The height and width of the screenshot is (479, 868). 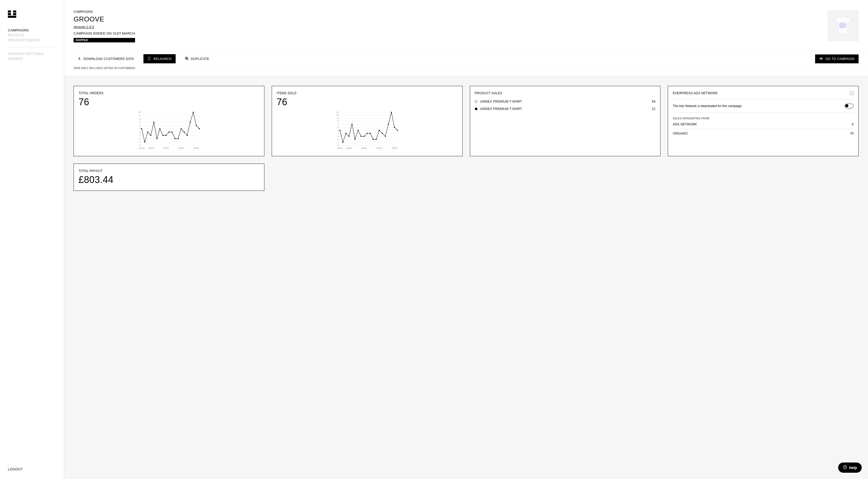 What do you see at coordinates (187, 59) in the screenshot?
I see `duplicate-icon` at bounding box center [187, 59].